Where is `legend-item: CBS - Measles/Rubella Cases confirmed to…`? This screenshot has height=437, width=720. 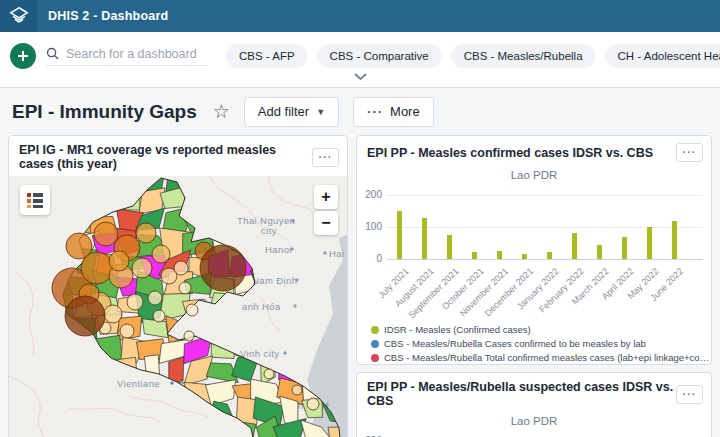
legend-item: CBS - Measles/Rubella Cases confirmed to… is located at coordinates (541, 344).